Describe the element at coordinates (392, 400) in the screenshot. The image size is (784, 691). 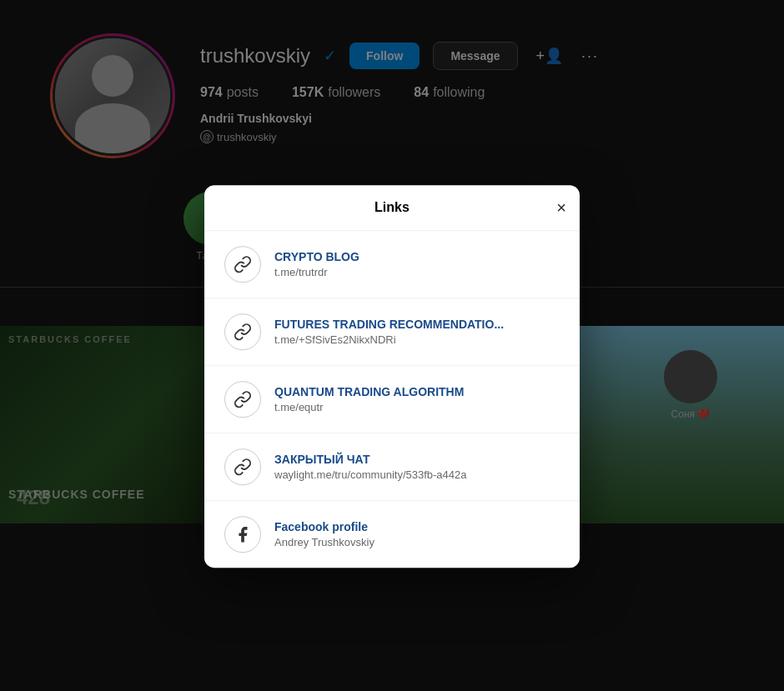
I see `link-item-quantum-trading: QUANTUM TRADING ALGORITHM t.me/equtr` at that location.